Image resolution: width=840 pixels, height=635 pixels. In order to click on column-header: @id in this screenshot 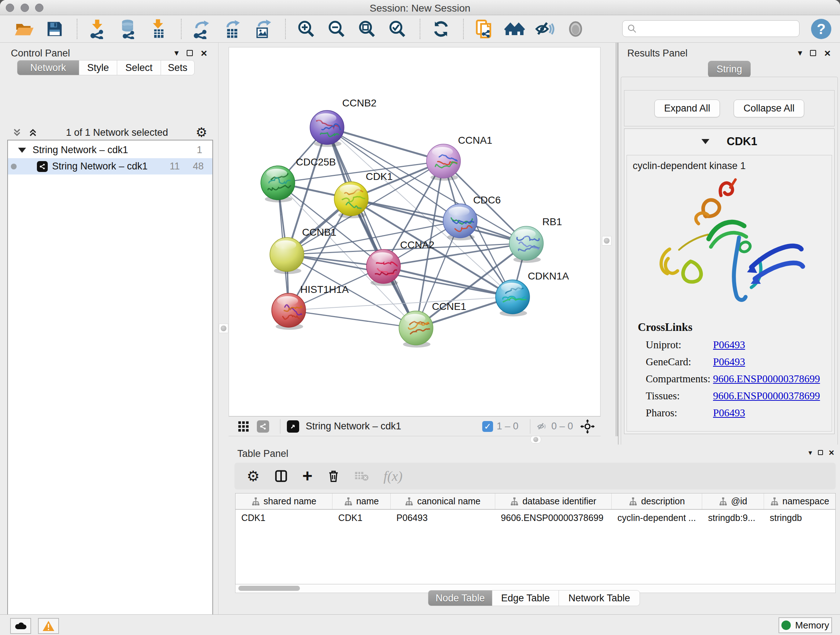, I will do `click(733, 501)`.